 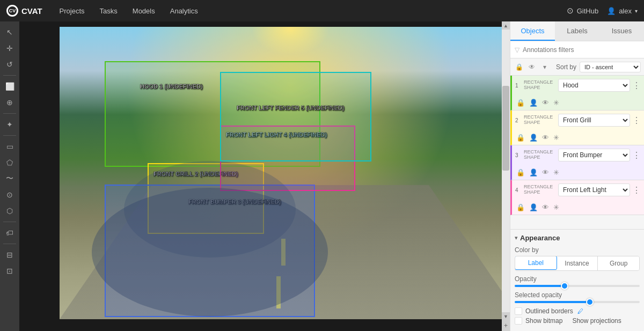 What do you see at coordinates (578, 172) in the screenshot?
I see `object-actions-3: 🔒 👤 👁 ✳` at bounding box center [578, 172].